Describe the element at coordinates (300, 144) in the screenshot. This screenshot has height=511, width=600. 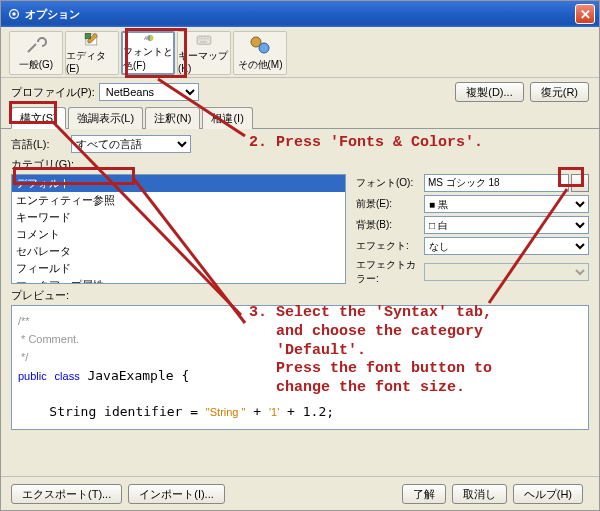
I see `lang-row: 言語(L): すべての言語` at that location.